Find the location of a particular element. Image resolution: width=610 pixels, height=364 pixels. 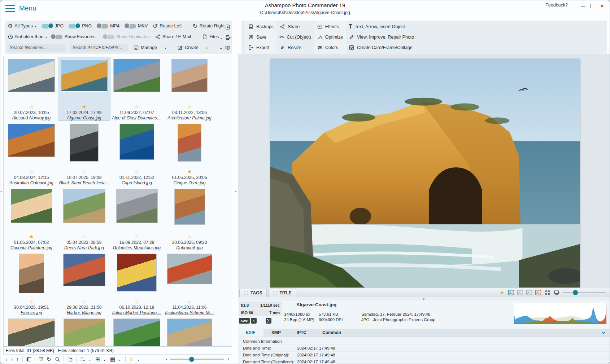

pane-splitter: ▸ is located at coordinates (236, 191).